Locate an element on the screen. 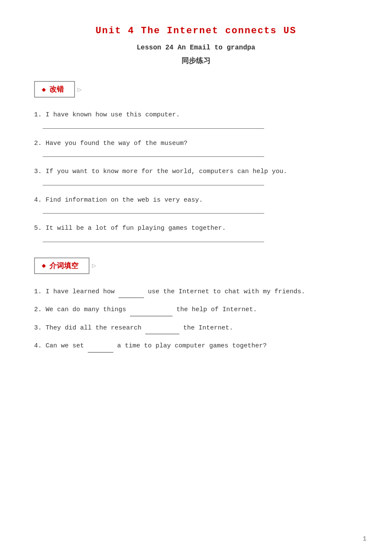 Image resolution: width=392 pixels, height=555 pixels. fill-blank-number-4: 4. is located at coordinates (38, 346).